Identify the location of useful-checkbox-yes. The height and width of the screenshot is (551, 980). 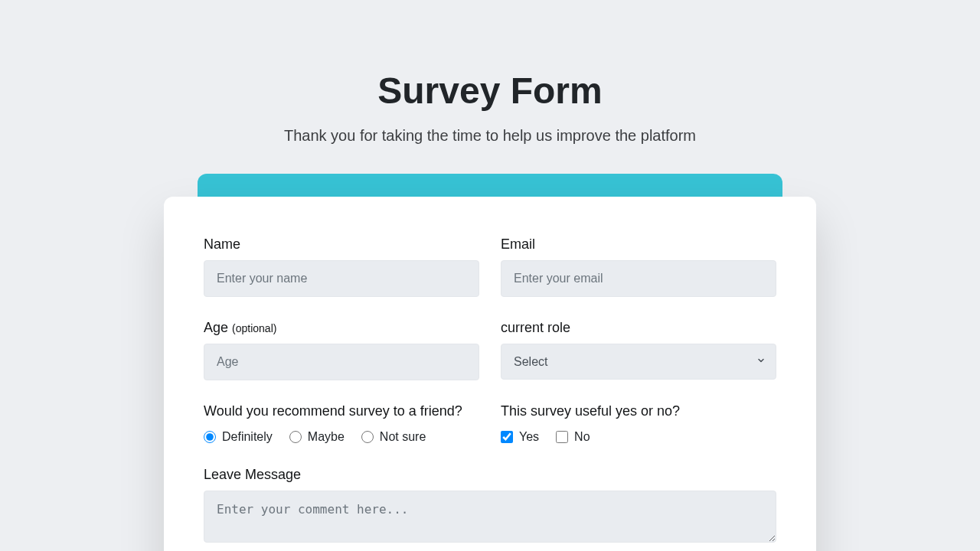
(507, 437).